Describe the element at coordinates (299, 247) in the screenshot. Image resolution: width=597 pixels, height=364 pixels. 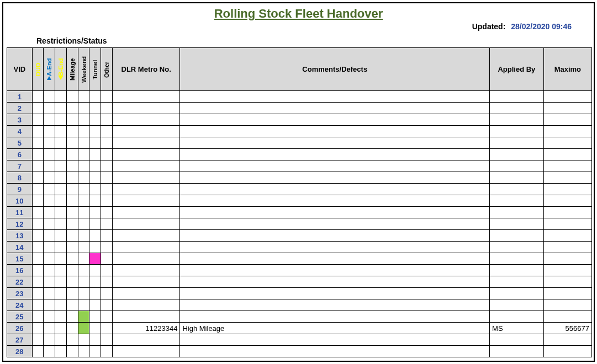
I see `table-row: 14` at that location.